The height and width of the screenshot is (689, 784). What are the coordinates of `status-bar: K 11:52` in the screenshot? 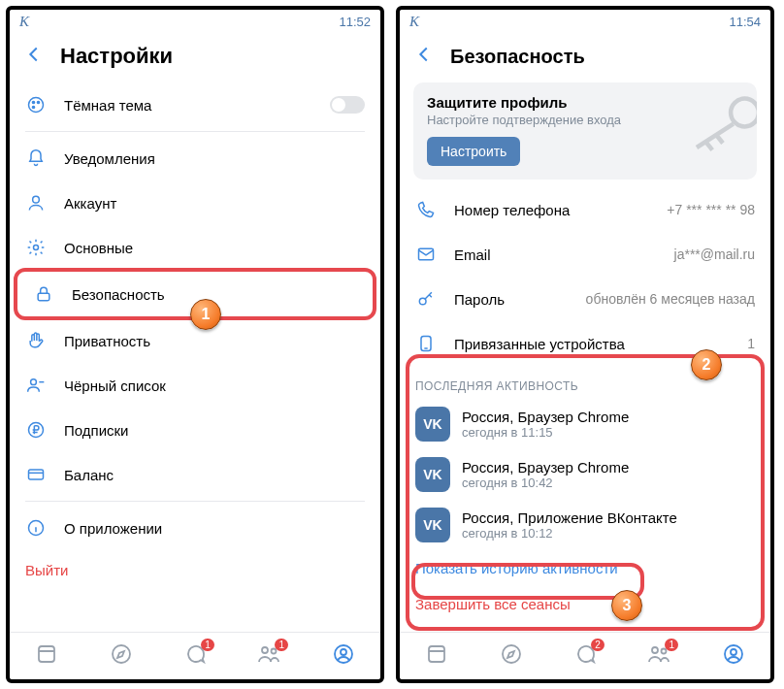 It's located at (195, 21).